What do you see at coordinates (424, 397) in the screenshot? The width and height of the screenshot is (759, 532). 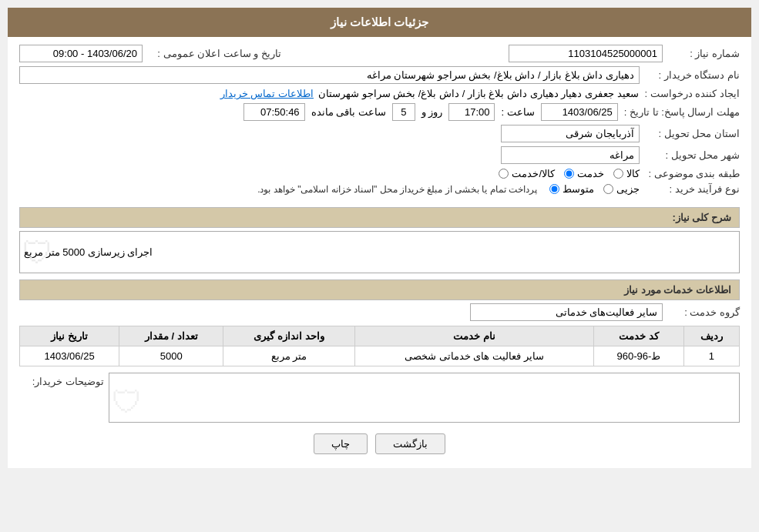 I see `description-textarea` at bounding box center [424, 397].